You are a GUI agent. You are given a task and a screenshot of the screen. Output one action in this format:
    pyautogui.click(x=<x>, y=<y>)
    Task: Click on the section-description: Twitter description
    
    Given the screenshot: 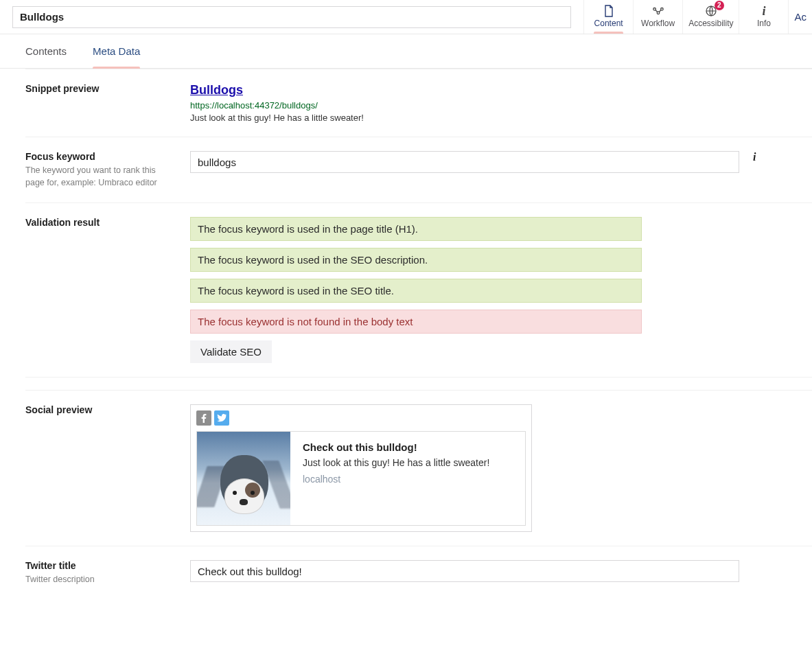 What is the action you would take?
    pyautogui.click(x=101, y=580)
    